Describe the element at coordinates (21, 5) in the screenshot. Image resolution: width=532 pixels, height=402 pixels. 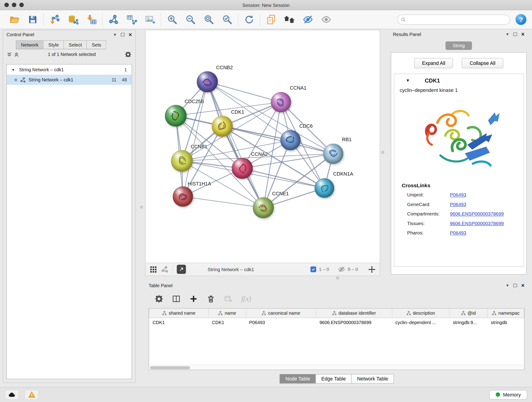
I see `window-zoom-button` at that location.